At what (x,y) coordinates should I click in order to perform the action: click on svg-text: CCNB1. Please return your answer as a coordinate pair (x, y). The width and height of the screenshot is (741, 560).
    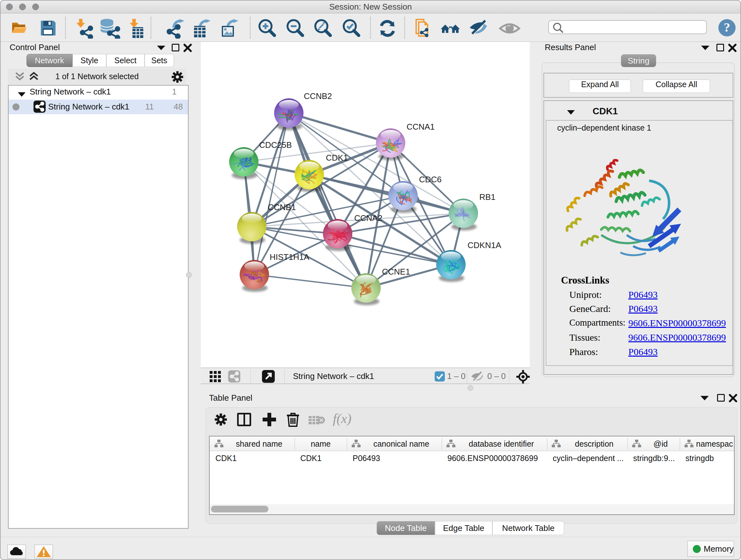
    Looking at the image, I should click on (282, 207).